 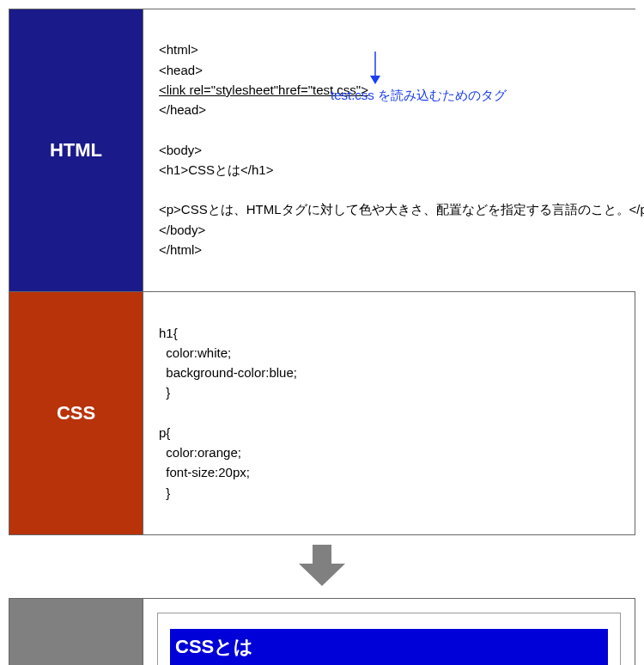 I want to click on code-line: <html>, so click(x=179, y=50).